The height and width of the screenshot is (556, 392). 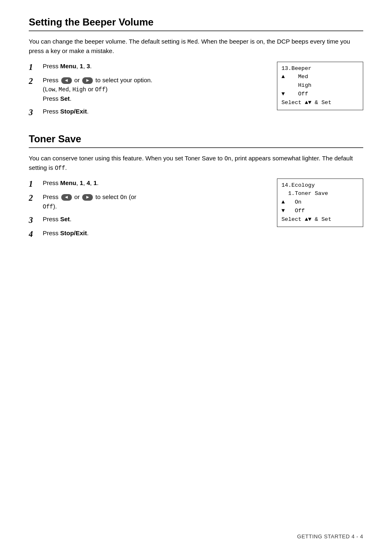 What do you see at coordinates (50, 90) in the screenshot?
I see `option-low: Low` at bounding box center [50, 90].